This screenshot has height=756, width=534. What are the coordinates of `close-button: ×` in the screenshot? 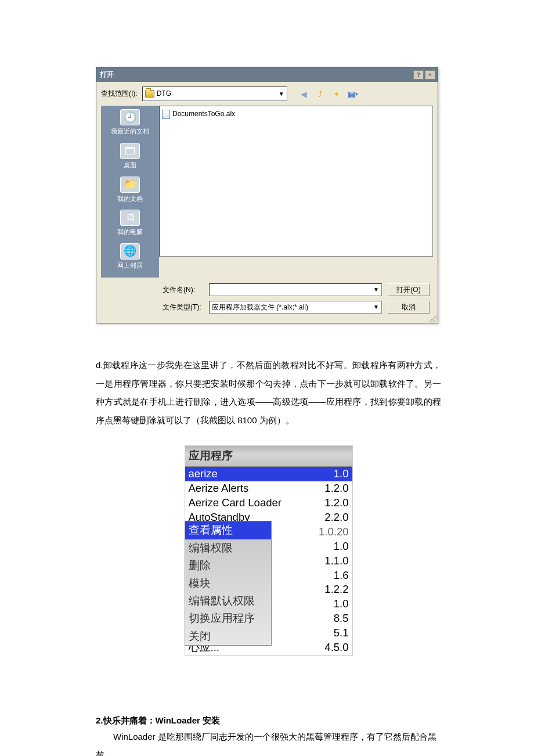 It's located at (430, 75).